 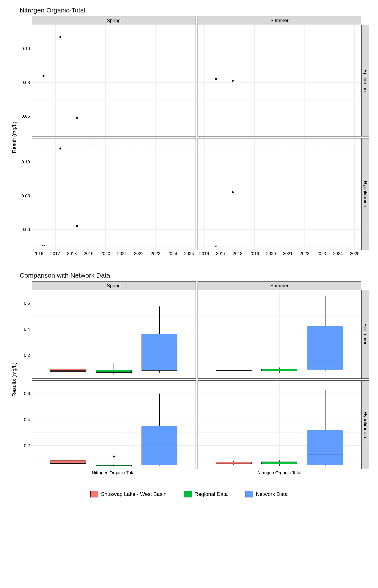 What do you see at coordinates (266, 494) in the screenshot?
I see `legend-item-network: Network Data` at bounding box center [266, 494].